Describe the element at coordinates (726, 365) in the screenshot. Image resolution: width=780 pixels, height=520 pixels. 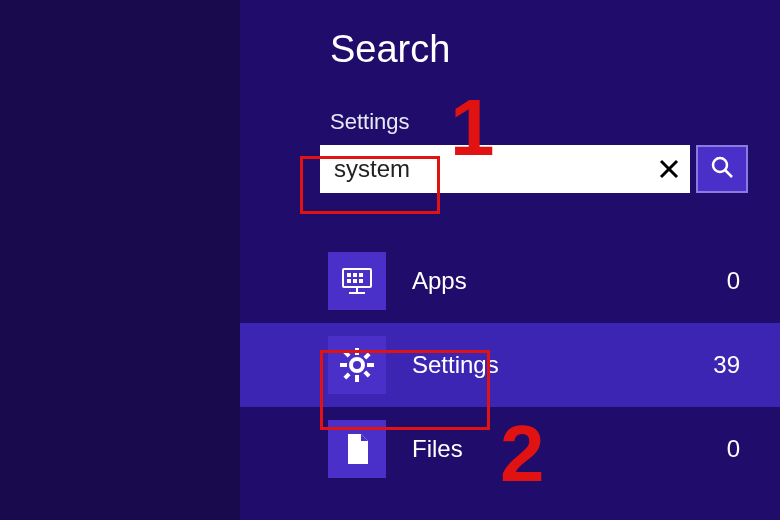
I see `category-count: 39` at that location.